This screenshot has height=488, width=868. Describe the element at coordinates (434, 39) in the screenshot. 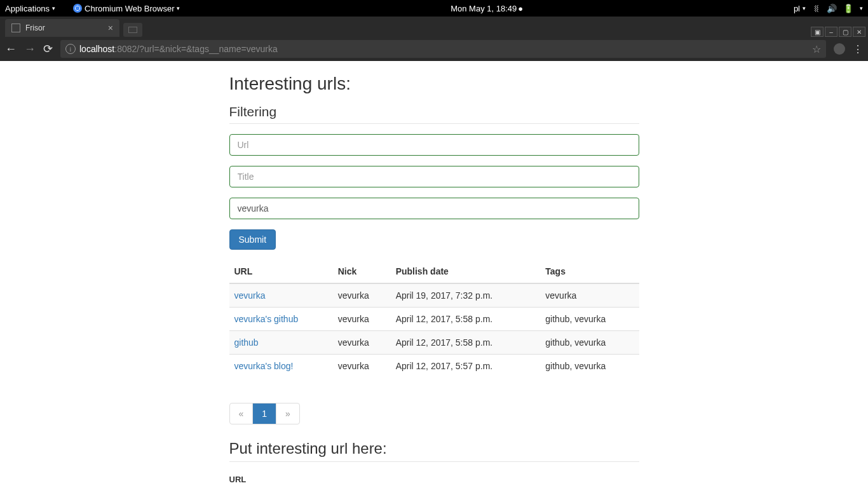

I see `browser-chrome: Frisor × ▣ – ▢ ✕ ← → ⟳ i localhost:8082/…` at that location.